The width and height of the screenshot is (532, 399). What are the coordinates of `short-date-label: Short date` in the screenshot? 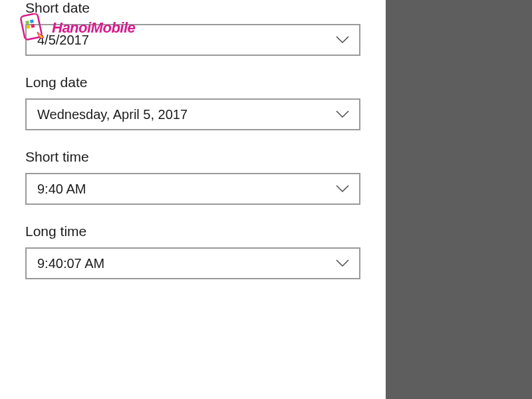 It's located at (193, 8).